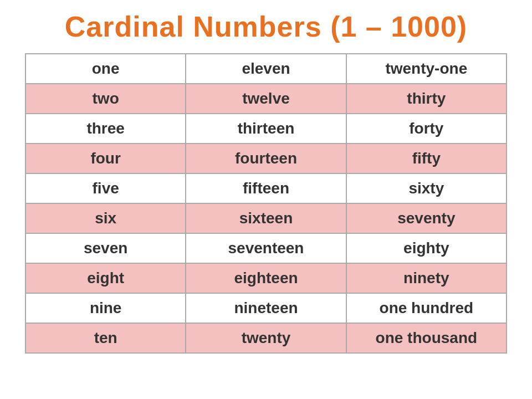  I want to click on table-cell: thirty, so click(427, 99).